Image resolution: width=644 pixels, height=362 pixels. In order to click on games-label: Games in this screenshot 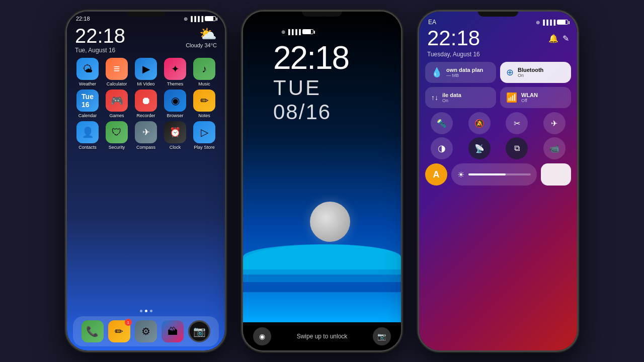, I will do `click(117, 116)`.